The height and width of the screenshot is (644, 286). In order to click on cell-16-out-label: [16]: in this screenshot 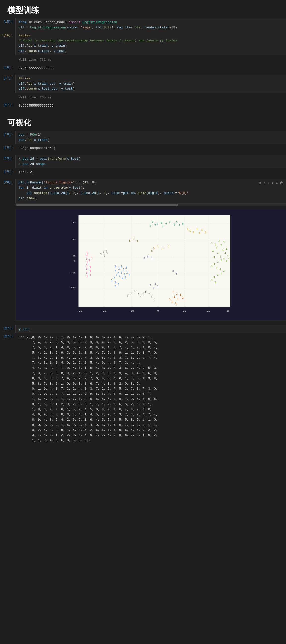, I will do `click(7, 68)`.